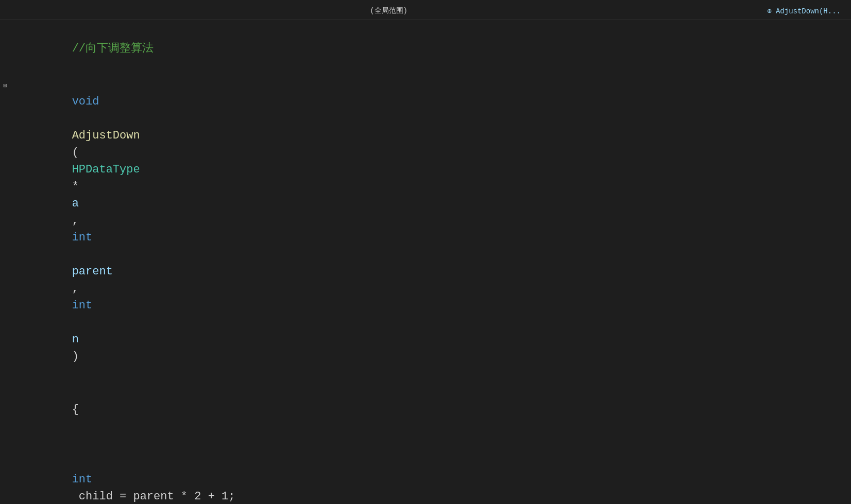  I want to click on keyword-void: void, so click(86, 102).